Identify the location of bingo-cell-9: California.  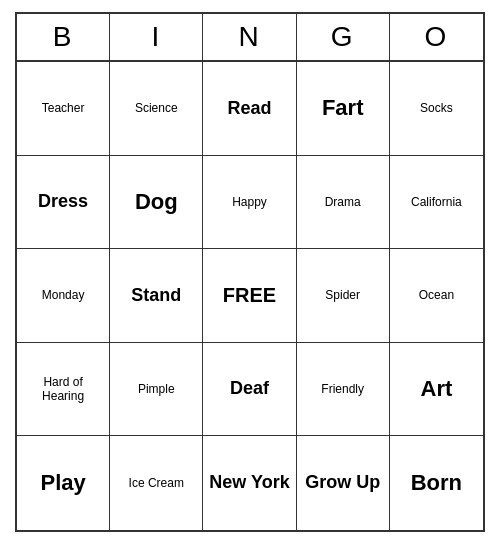
(436, 203).